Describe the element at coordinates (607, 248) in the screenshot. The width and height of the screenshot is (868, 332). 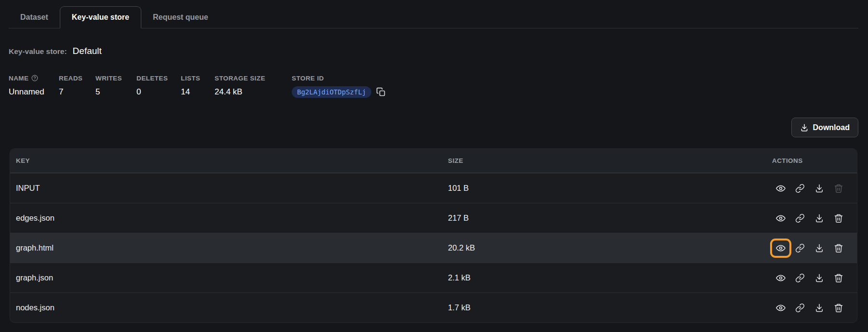
I see `row-size: 20.2 kB` at that location.